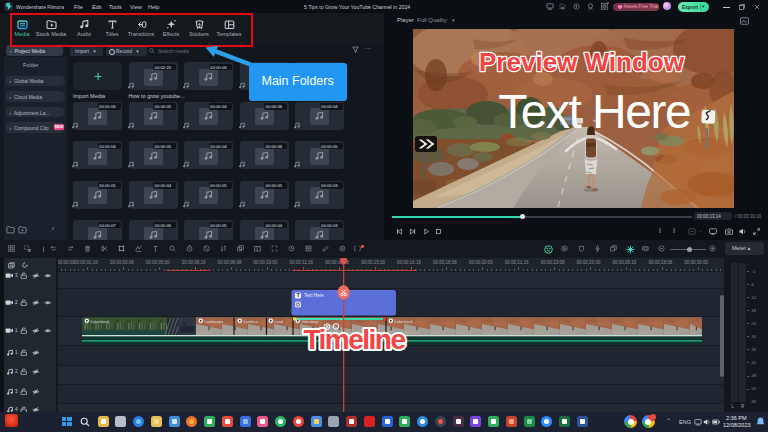 This screenshot has width=768, height=432. I want to click on svg-text: Timeline, so click(354, 339).